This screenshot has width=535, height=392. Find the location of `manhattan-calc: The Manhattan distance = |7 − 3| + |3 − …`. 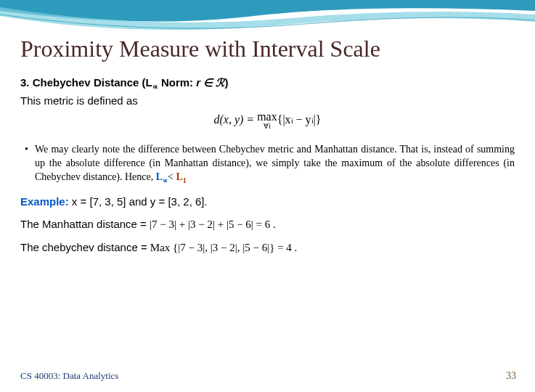

manhattan-calc: The Manhattan distance = |7 − 3| + |3 − … is located at coordinates (267, 224).